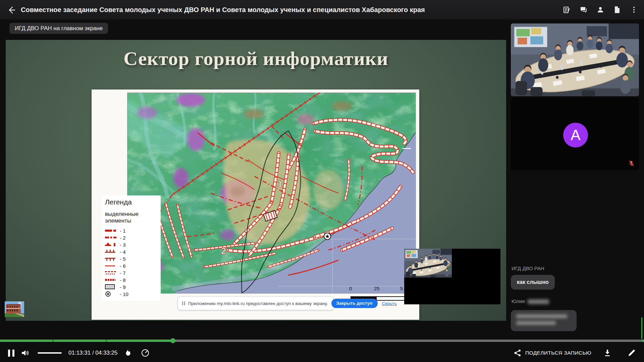 The height and width of the screenshot is (362, 644). I want to click on institute-building-photo, so click(14, 309).